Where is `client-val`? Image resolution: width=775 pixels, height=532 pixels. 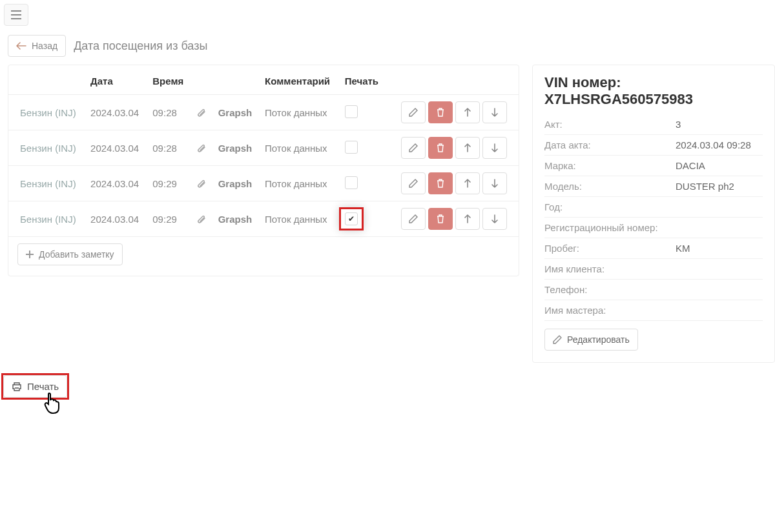 client-val is located at coordinates (719, 269).